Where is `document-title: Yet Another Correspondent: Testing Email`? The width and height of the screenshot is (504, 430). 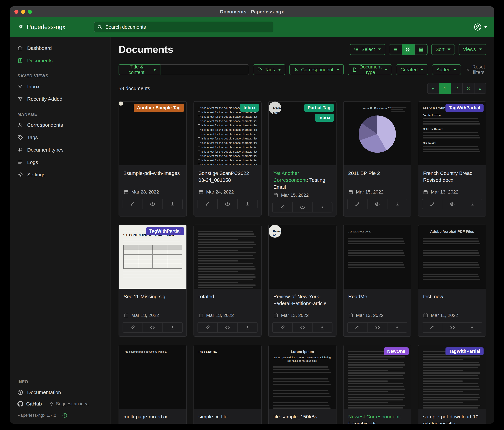
document-title: Yet Another Correspondent: Testing Email is located at coordinates (303, 180).